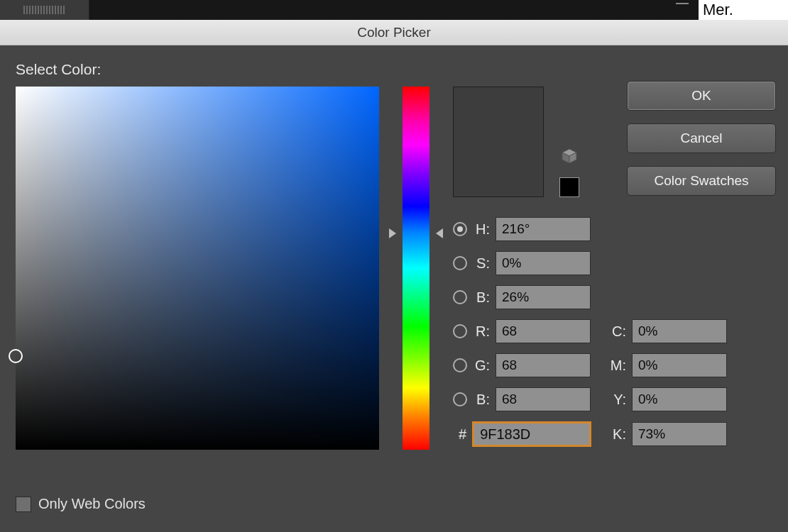 The width and height of the screenshot is (788, 532). What do you see at coordinates (679, 331) in the screenshot?
I see `input-c` at bounding box center [679, 331].